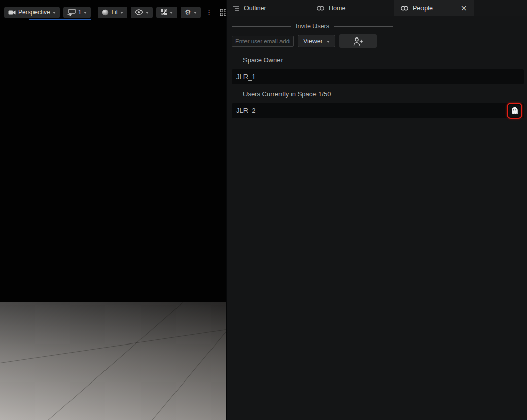 This screenshot has width=527, height=420. I want to click on tab-label: Outliner, so click(255, 8).